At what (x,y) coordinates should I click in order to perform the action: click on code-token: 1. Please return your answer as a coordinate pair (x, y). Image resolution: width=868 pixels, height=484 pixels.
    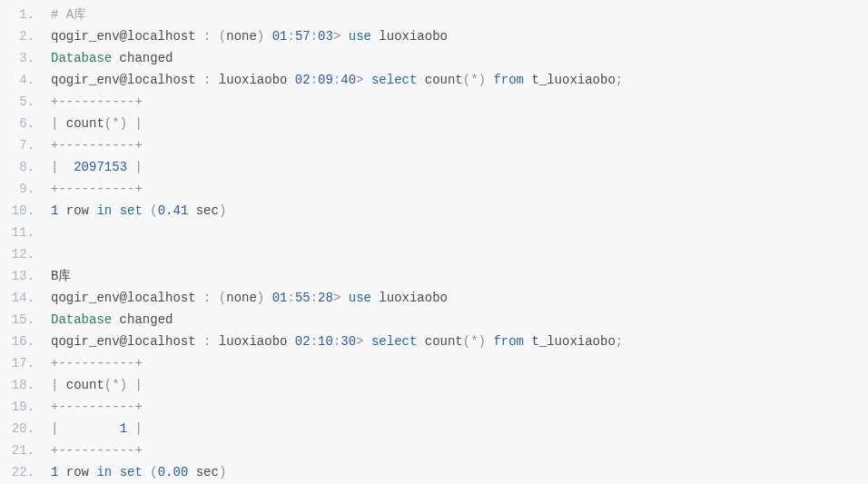
    Looking at the image, I should click on (123, 429).